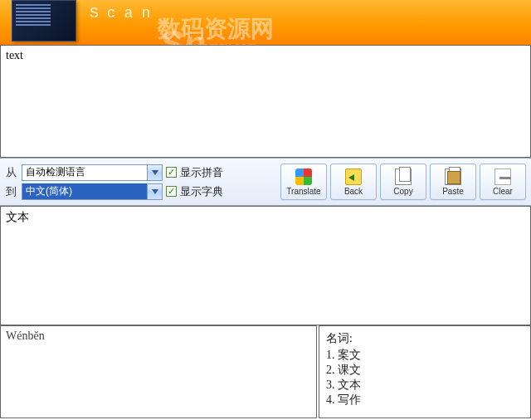 The image size is (531, 420). Describe the element at coordinates (353, 191) in the screenshot. I see `back-button-label: Back` at that location.